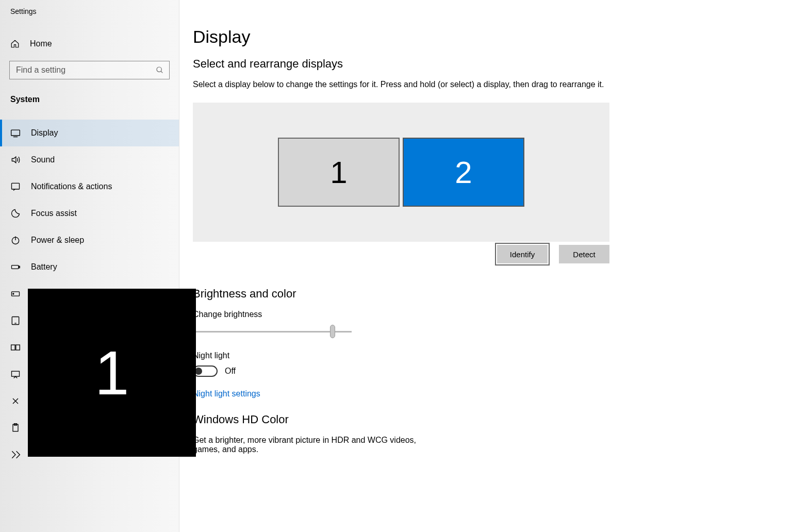 This screenshot has height=532, width=793. What do you see at coordinates (199, 371) in the screenshot?
I see `toggle-knob` at bounding box center [199, 371].